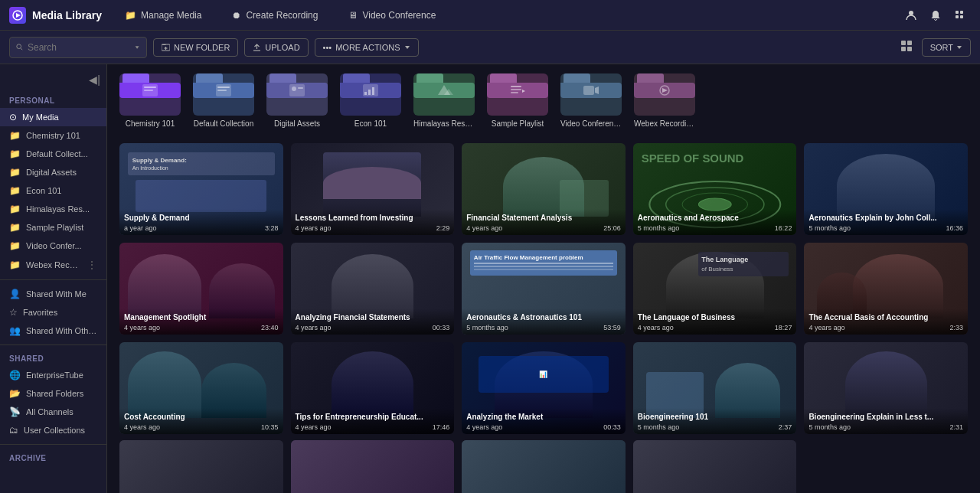 This screenshot has width=980, height=493. What do you see at coordinates (54, 227) in the screenshot?
I see `sidebar-item-sample-playlist: 📁 Sample Playlist` at bounding box center [54, 227].